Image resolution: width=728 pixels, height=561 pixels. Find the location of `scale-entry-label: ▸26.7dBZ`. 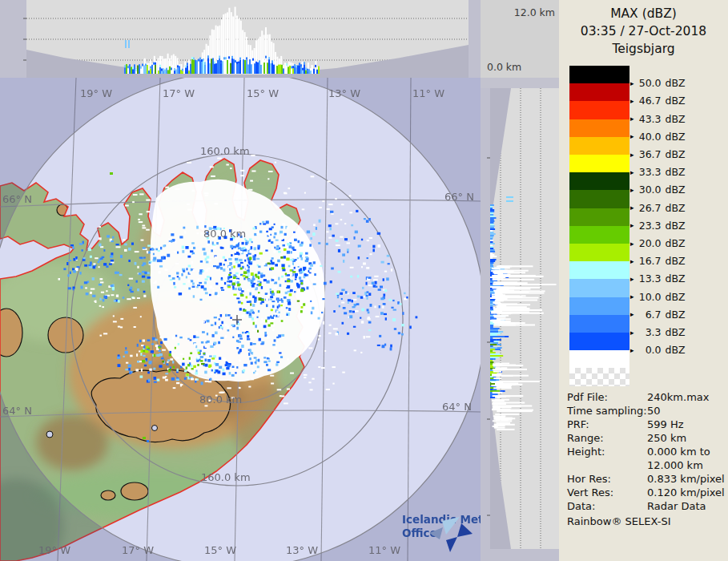

scale-entry-label: ▸26.7dBZ is located at coordinates (658, 208).